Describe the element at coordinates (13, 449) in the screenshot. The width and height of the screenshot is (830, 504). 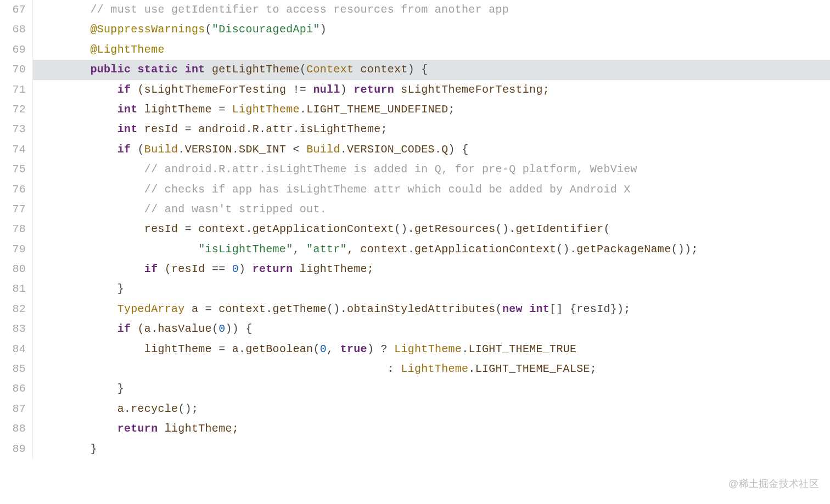
I see `line-number: 89` at that location.